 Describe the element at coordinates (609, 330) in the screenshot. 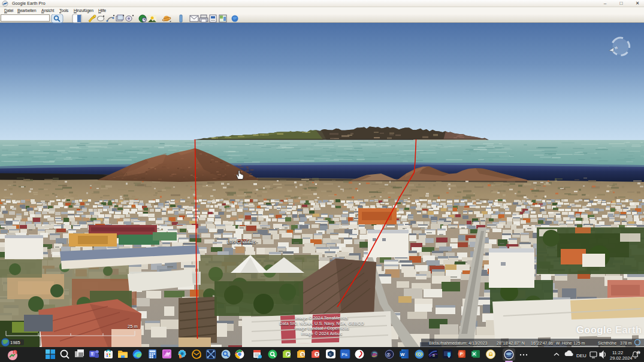

I see `svg-text: Google Earth` at that location.